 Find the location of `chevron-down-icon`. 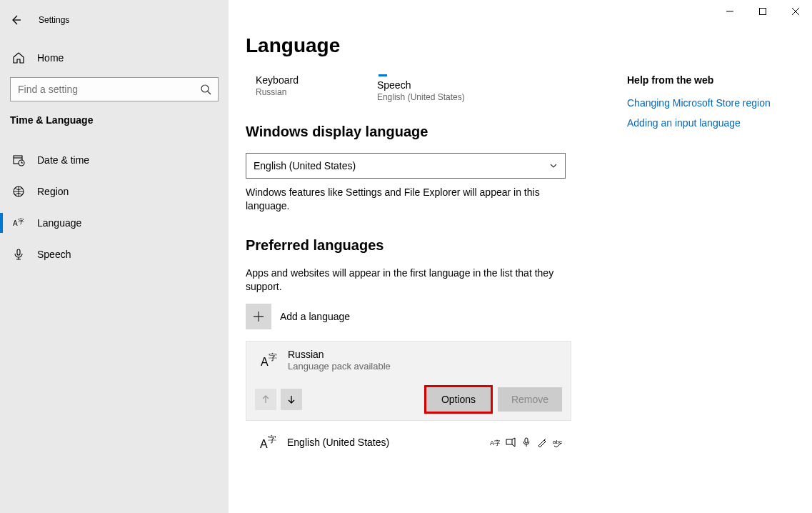

chevron-down-icon is located at coordinates (553, 166).